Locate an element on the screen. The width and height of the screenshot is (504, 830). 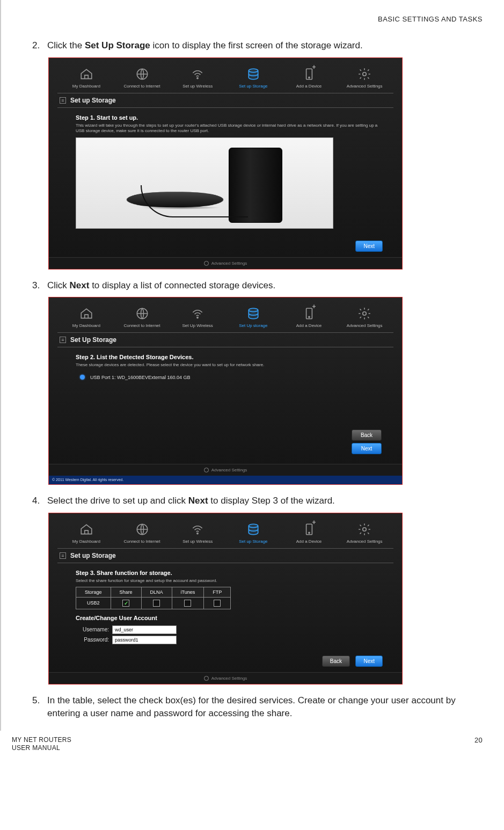
footer-subtitle: USER MANUAL is located at coordinates (42, 748).